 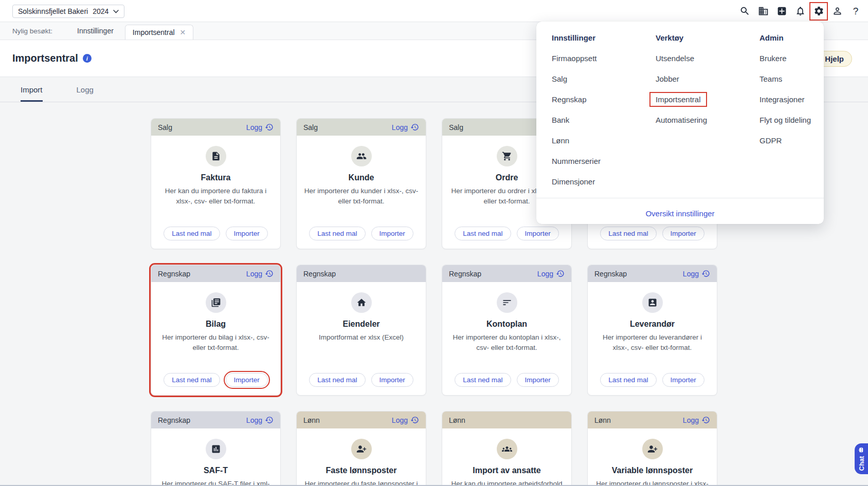 I want to click on recent-tab-importsentral: Importsentral ✕, so click(x=159, y=32).